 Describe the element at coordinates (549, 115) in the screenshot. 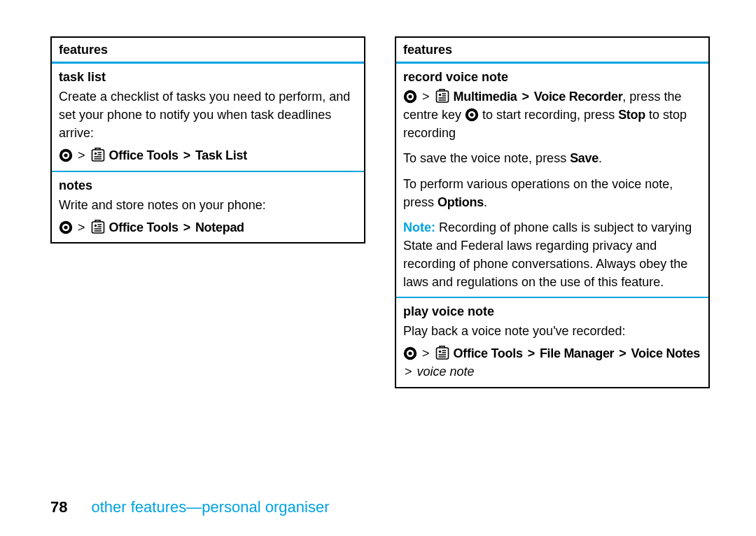

I see `record-text-1b: to start recording, press` at that location.